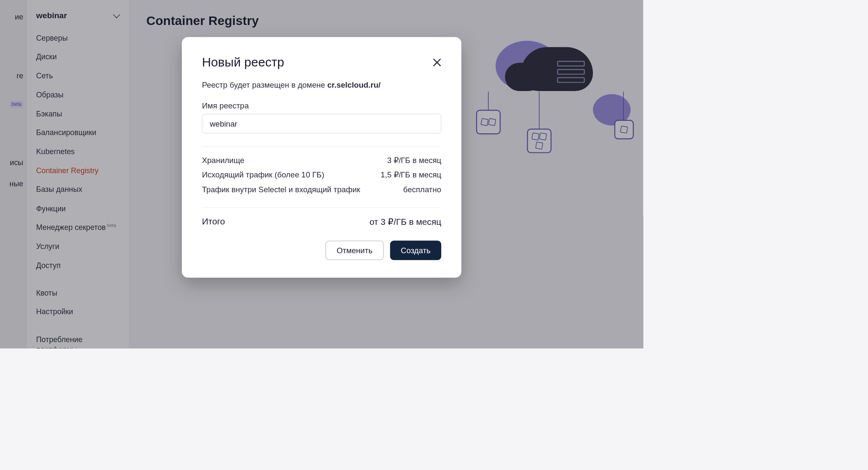 The width and height of the screenshot is (868, 470). Describe the element at coordinates (263, 174) in the screenshot. I see `pricing-label: Исходящий трафик (более 10 ГБ)` at that location.